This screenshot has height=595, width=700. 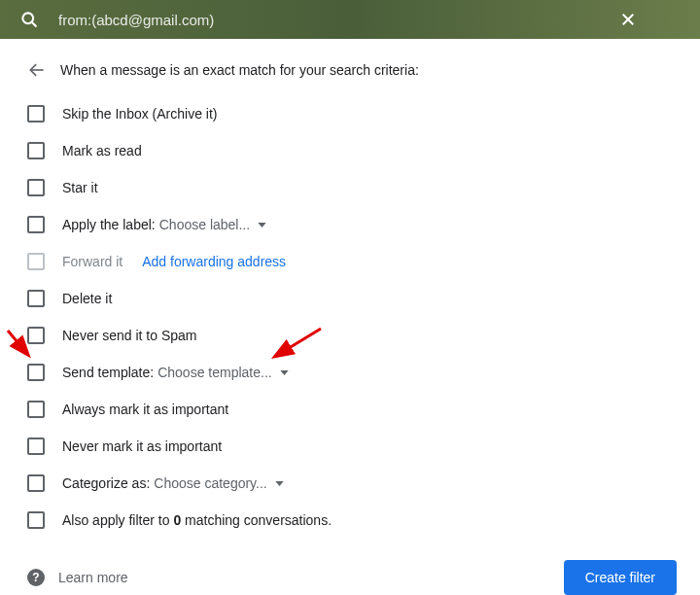 I want to click on also-apply-pre: Also apply filter to, so click(x=118, y=520).